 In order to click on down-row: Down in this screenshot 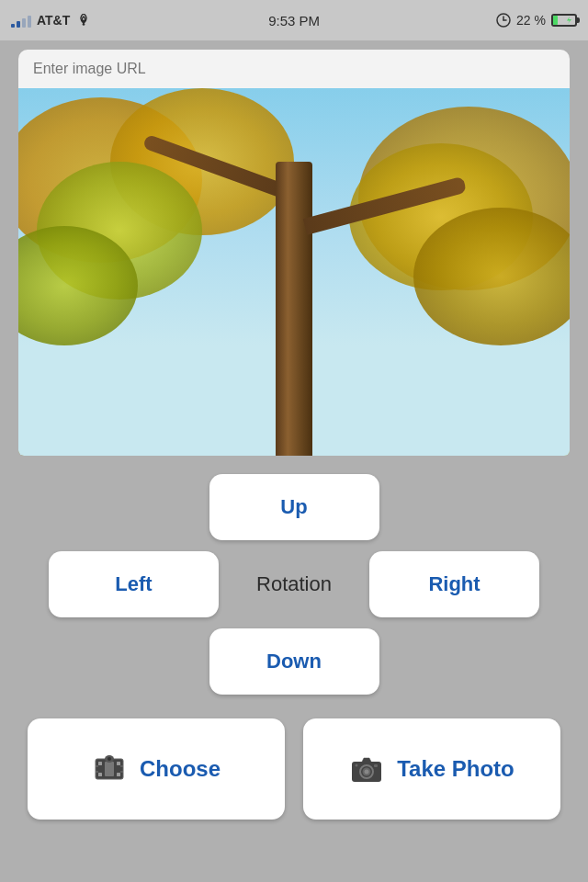, I will do `click(294, 662)`.